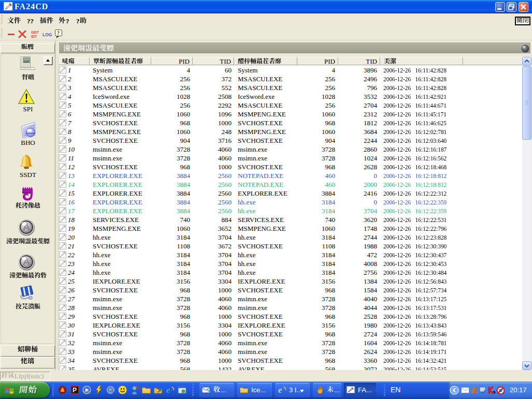 The image size is (532, 399). What do you see at coordinates (48, 35) in the screenshot?
I see `svg-text: LOG` at bounding box center [48, 35].